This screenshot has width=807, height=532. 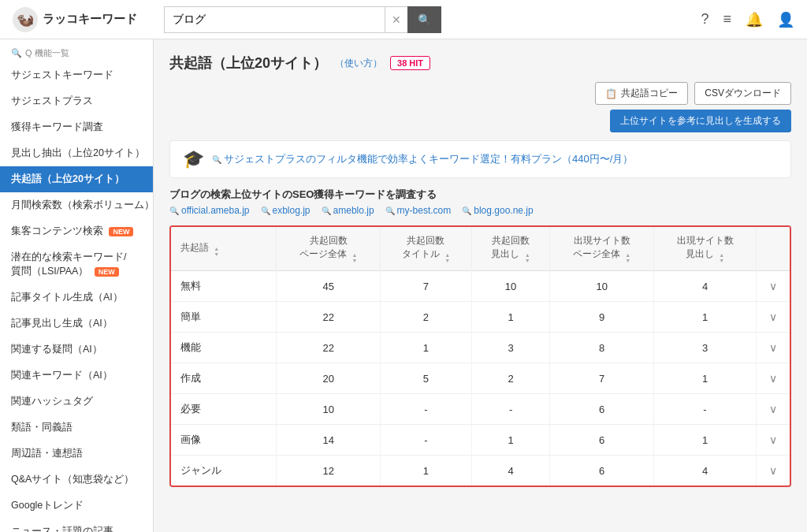 I want to click on cell-expand-0: ∨, so click(x=774, y=287).